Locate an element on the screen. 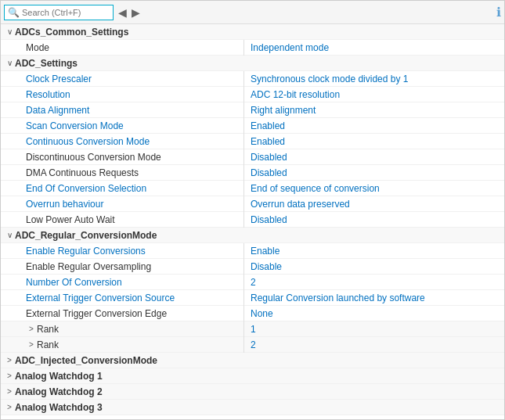 This screenshot has height=420, width=505. chevron-icon-adc-injected-conversion-mode: > is located at coordinates (9, 360).